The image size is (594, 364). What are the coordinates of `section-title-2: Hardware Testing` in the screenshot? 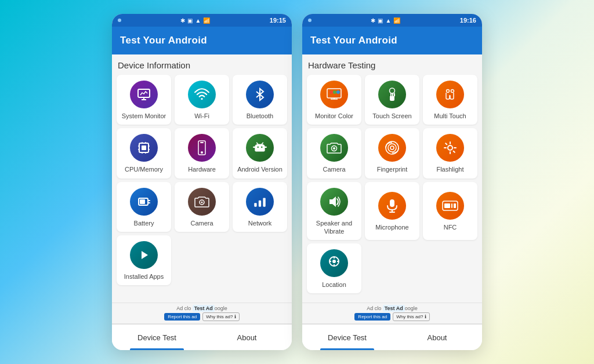 It's located at (392, 65).